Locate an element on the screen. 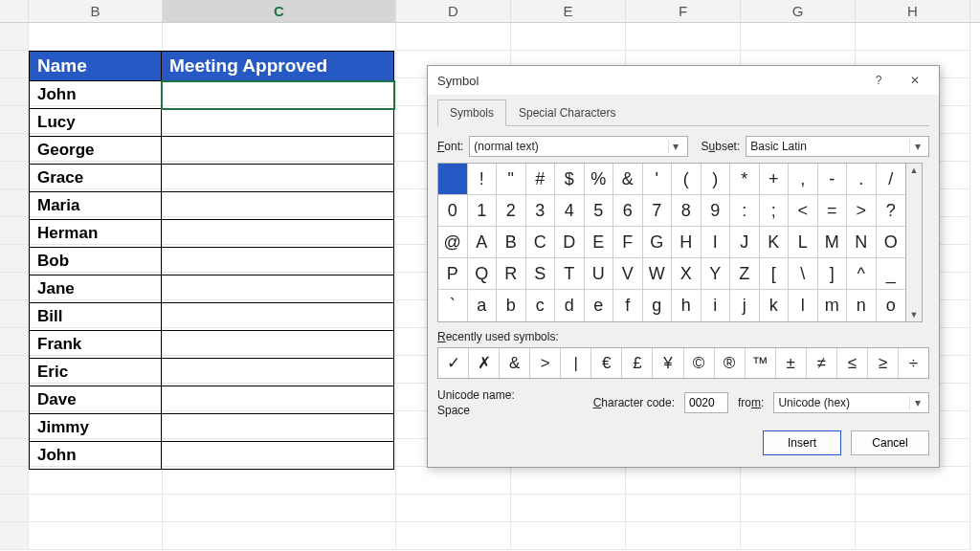 This screenshot has height=551, width=980. symbol-cell: K is located at coordinates (775, 243).